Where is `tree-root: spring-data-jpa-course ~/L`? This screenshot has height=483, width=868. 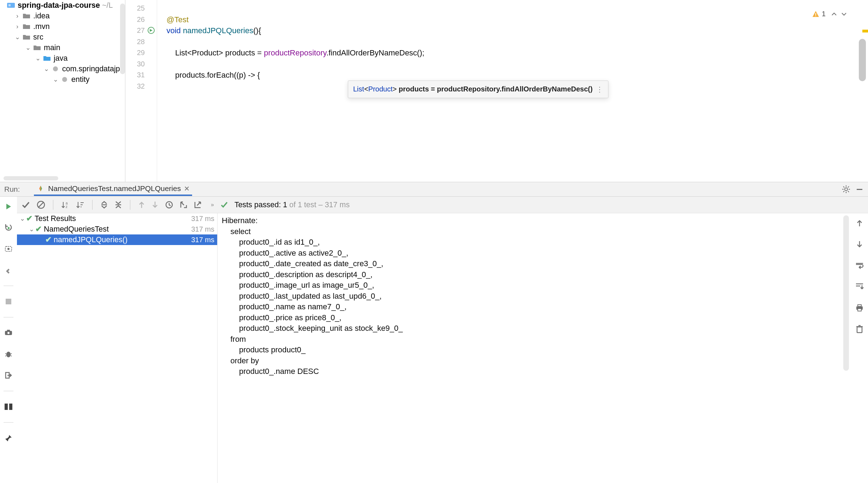
tree-root: spring-data-jpa-course ~/L is located at coordinates (63, 5).